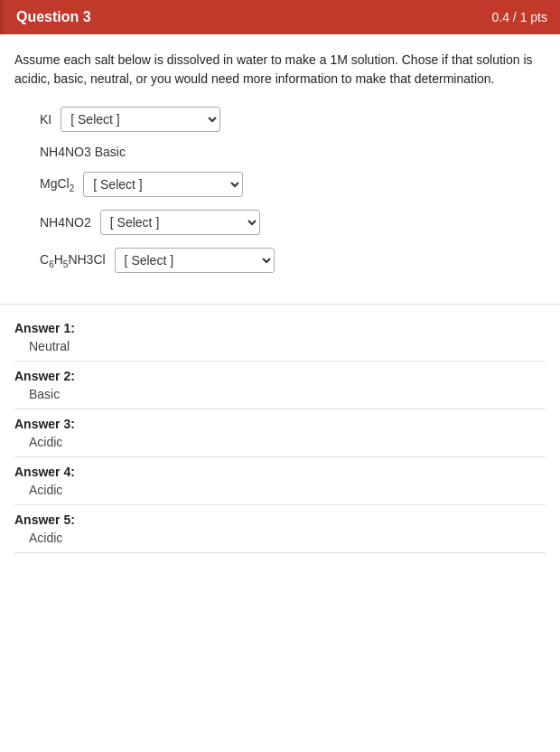 This screenshot has height=752, width=560. Describe the element at coordinates (280, 442) in the screenshot. I see `answer-value-3: Acidic` at that location.